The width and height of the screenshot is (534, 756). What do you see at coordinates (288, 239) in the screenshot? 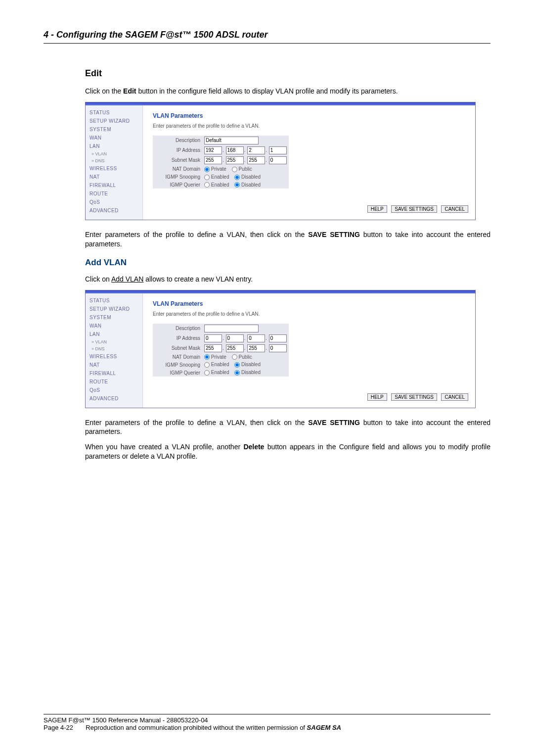
I see `edit-after: Enter parameters of the profile to defin…` at bounding box center [288, 239].